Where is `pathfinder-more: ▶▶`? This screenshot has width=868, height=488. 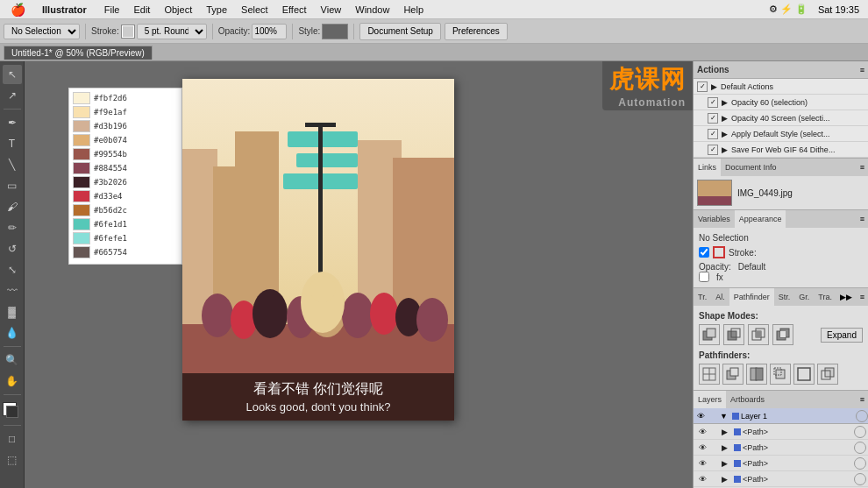
pathfinder-more: ▶▶ is located at coordinates (846, 297).